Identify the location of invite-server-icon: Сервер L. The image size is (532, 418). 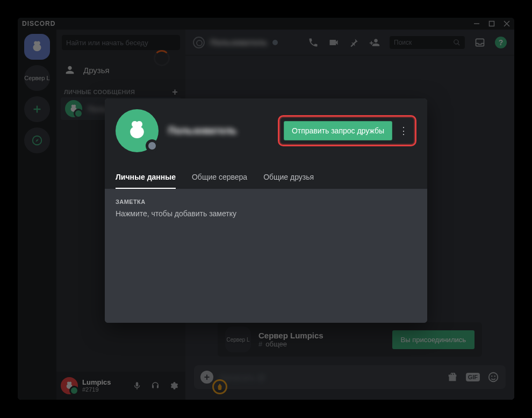
(238, 339).